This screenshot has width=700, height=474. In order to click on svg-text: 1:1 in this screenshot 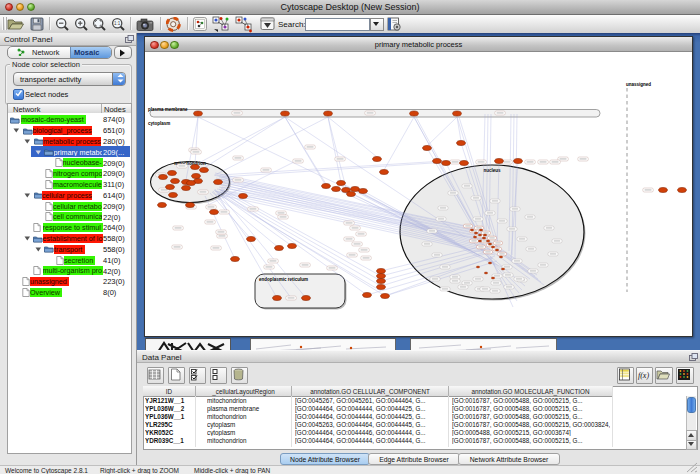, I will do `click(118, 24)`.